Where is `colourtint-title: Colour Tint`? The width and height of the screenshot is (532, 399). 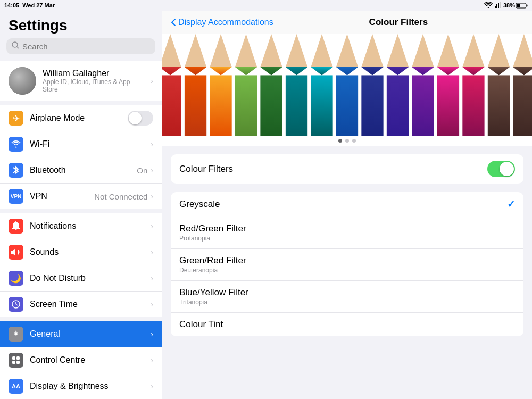
colourtint-title: Colour Tint is located at coordinates (347, 325).